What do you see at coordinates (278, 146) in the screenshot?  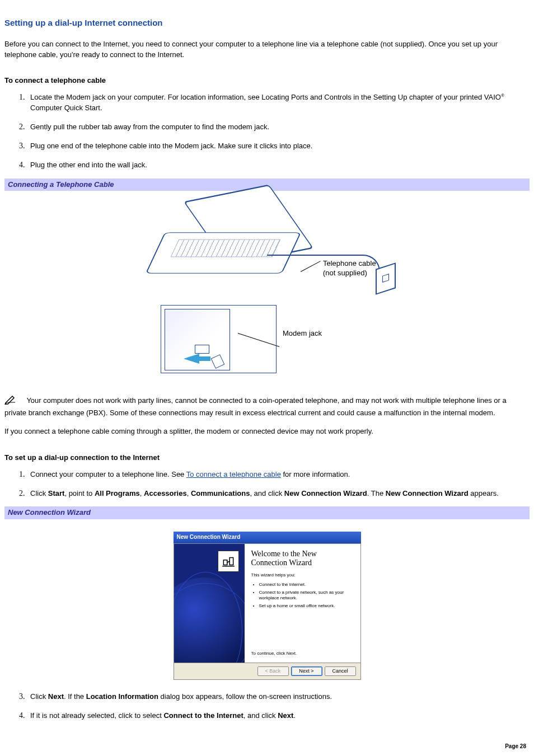 I see `list-item: Plug one end of the telephone cable into…` at bounding box center [278, 146].